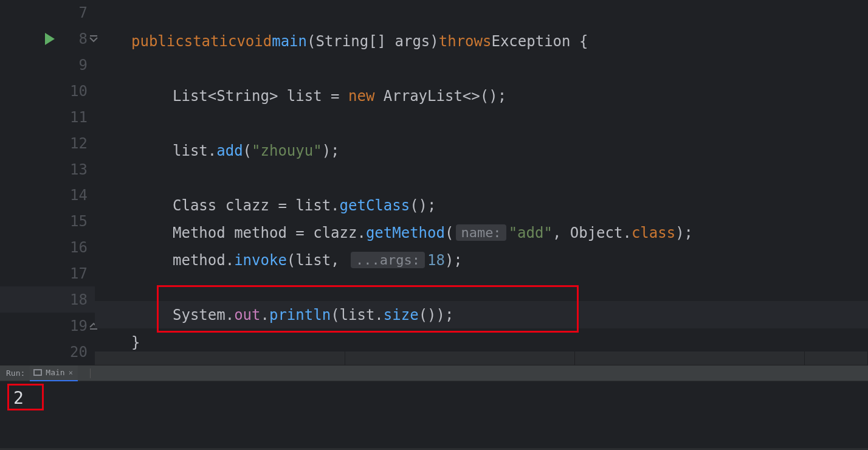 The image size is (868, 450). I want to click on code-line: List<String> list = new ArrayList<>();, so click(481, 96).